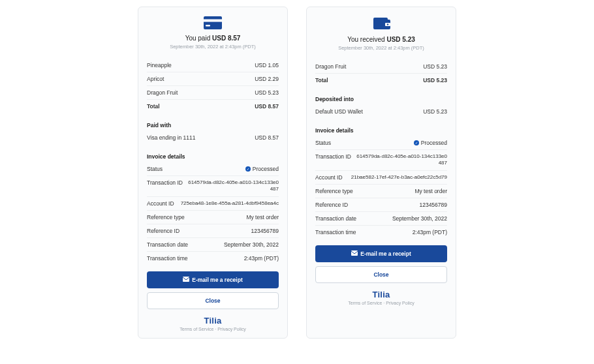 Image resolution: width=594 pixels, height=364 pixels. What do you see at coordinates (381, 99) in the screenshot?
I see `section-label: Deposited into` at bounding box center [381, 99].